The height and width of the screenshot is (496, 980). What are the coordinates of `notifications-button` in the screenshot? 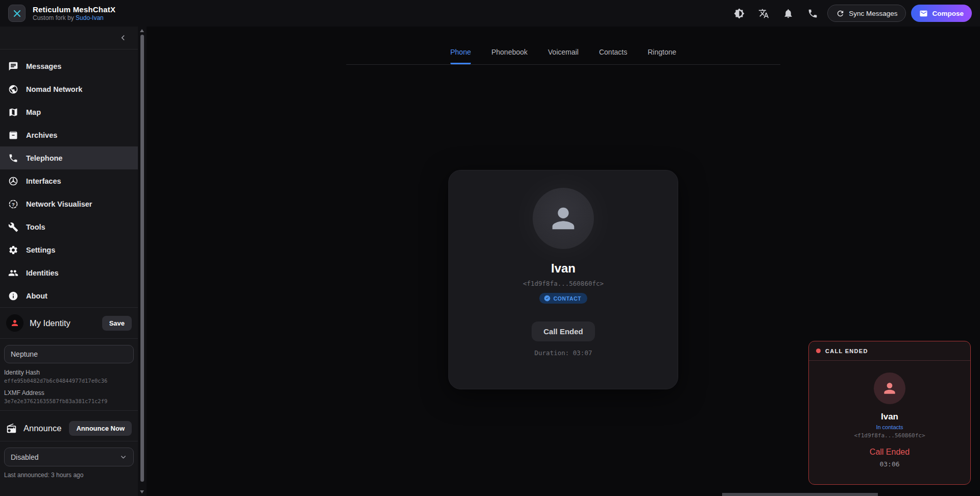 It's located at (788, 13).